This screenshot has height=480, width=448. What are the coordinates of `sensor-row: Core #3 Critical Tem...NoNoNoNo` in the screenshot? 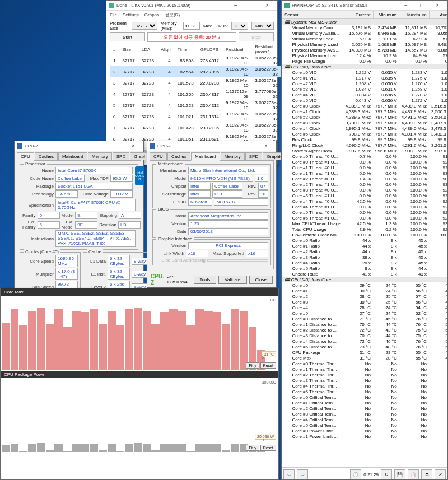 It's located at (365, 414).